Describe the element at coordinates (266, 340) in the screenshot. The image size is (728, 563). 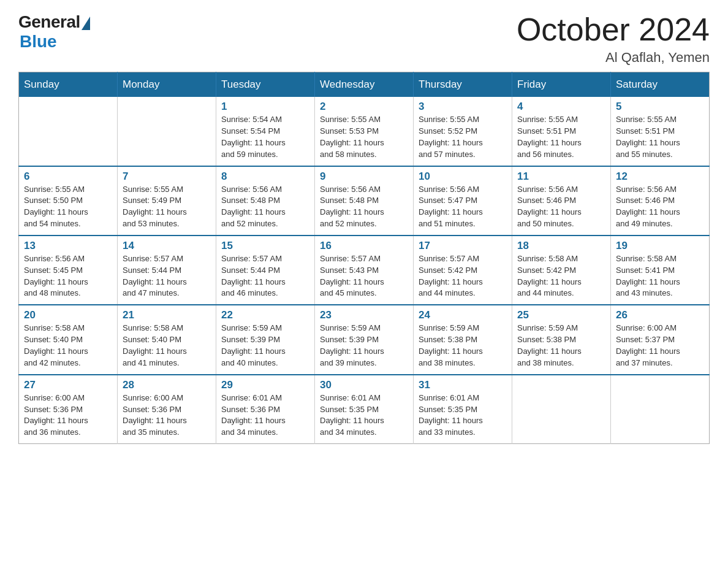
I see `calendar-cell: 22Sunrise: 5:59 AM Sunset: 5:39 PM Dayli…` at that location.